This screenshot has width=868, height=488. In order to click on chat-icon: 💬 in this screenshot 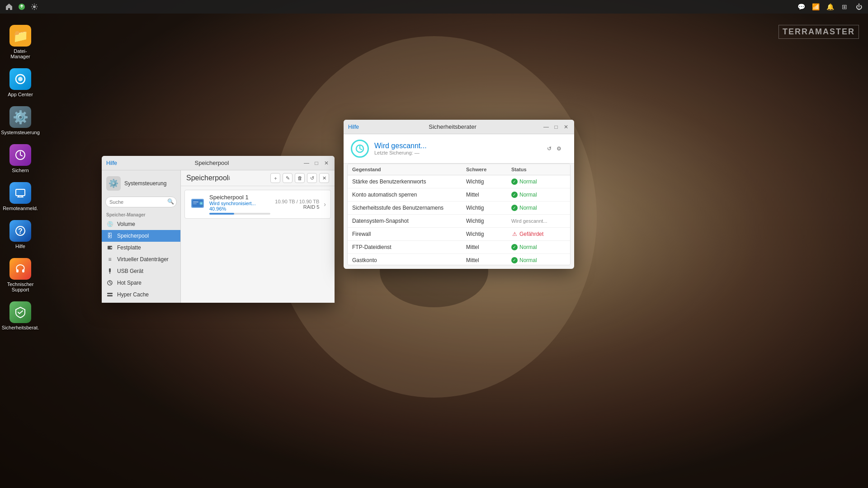, I will do `click(801, 7)`.